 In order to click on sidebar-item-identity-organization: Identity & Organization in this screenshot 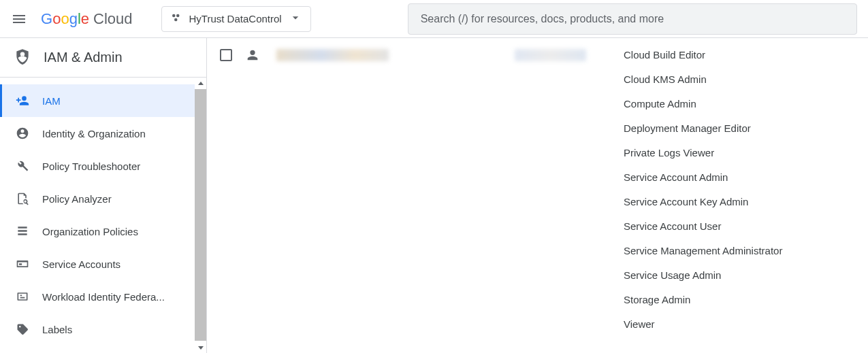, I will do `click(103, 133)`.